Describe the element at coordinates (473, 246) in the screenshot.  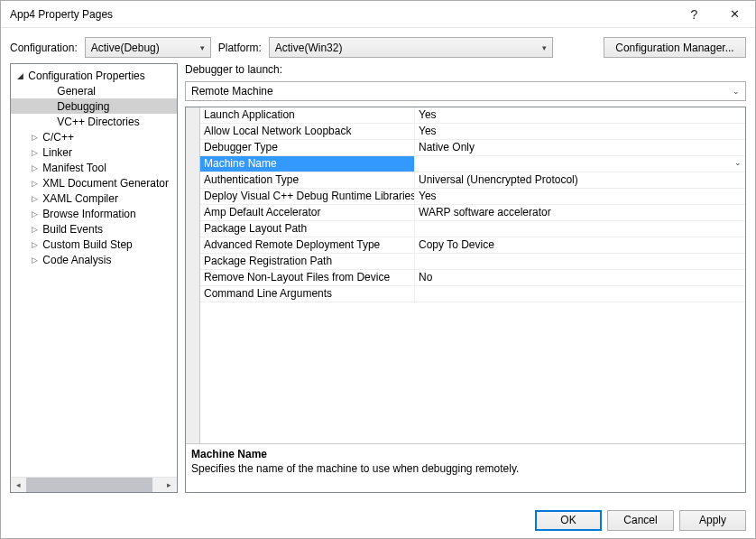
I see `property-row: Advanced Remote Deployment TypeCopy To D…` at that location.